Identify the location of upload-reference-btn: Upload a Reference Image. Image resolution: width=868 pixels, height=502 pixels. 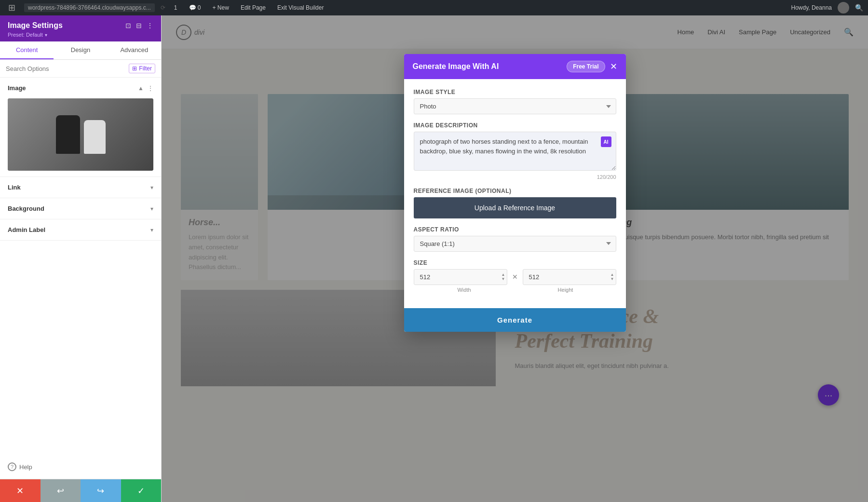
(515, 208).